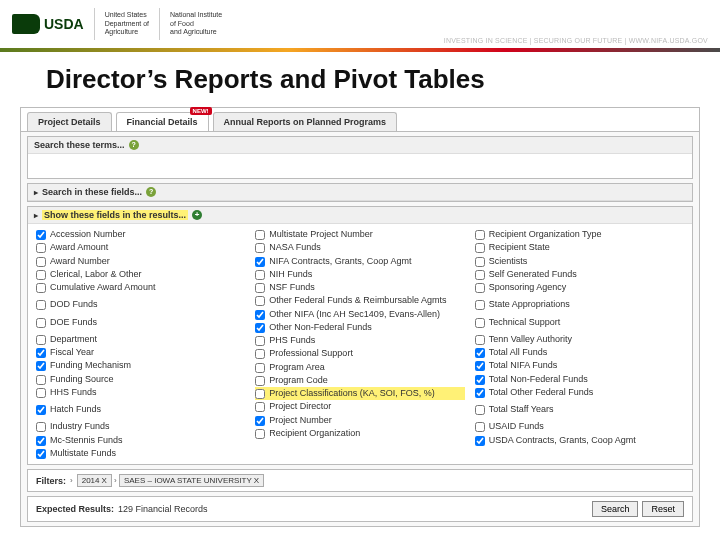  I want to click on field-checkbox: Award Number, so click(140, 262).